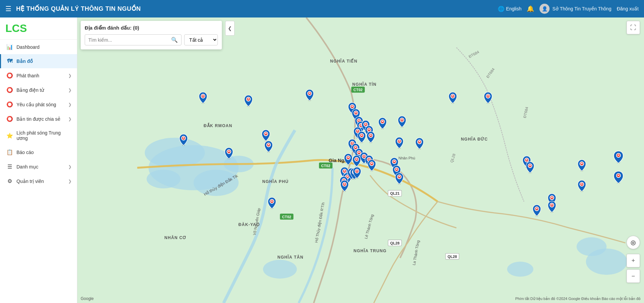 This screenshot has height=303, width=644. I want to click on nav-label-ban-do: Bản đồ, so click(44, 61).